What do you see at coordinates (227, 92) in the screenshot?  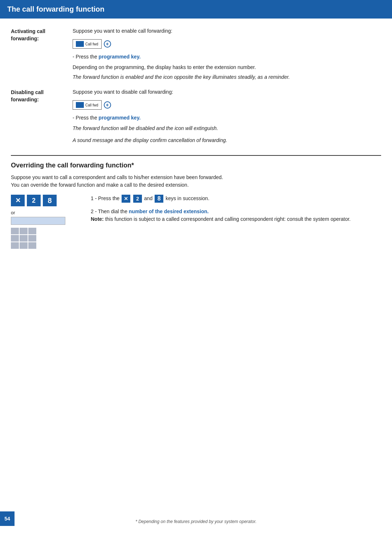 I see `disabling-intro: Suppose you want to disable call forward…` at bounding box center [227, 92].